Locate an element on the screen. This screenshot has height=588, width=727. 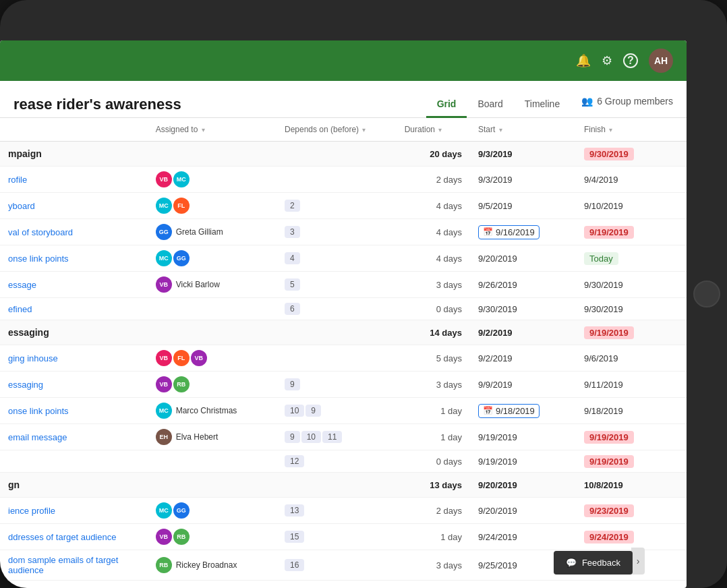
task-name: yboard is located at coordinates (74, 206).